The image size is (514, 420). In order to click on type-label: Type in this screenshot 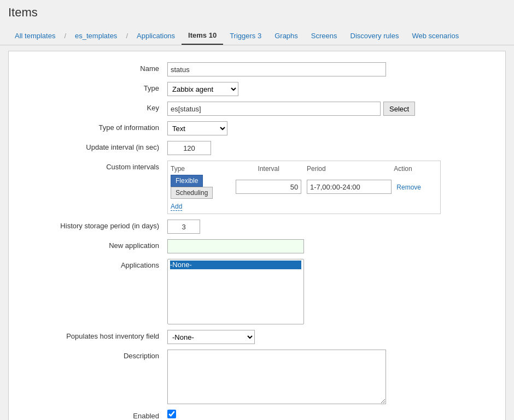, I will do `click(91, 87)`.